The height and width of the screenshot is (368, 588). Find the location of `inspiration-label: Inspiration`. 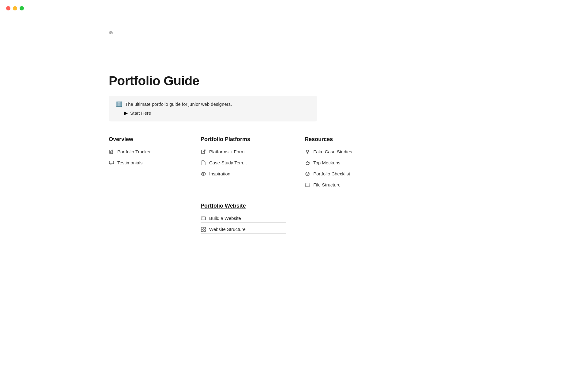

inspiration-label: Inspiration is located at coordinates (220, 174).